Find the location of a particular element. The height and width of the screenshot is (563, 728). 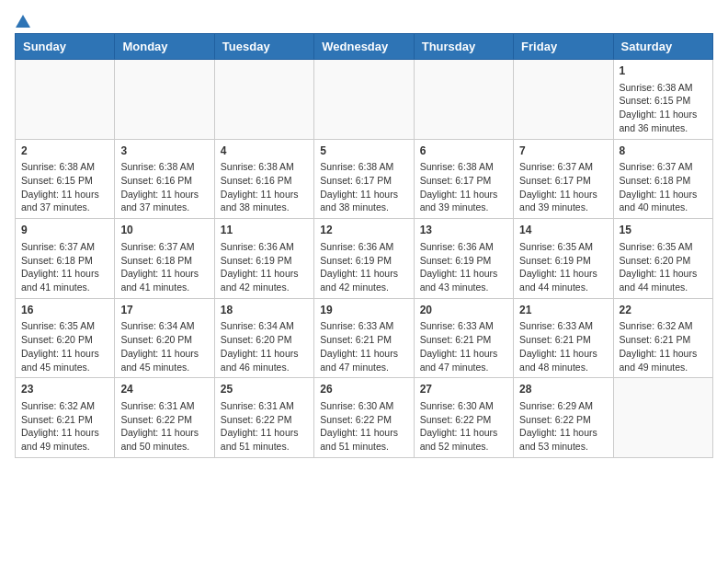

day-info: and 36 minutes. is located at coordinates (664, 129).